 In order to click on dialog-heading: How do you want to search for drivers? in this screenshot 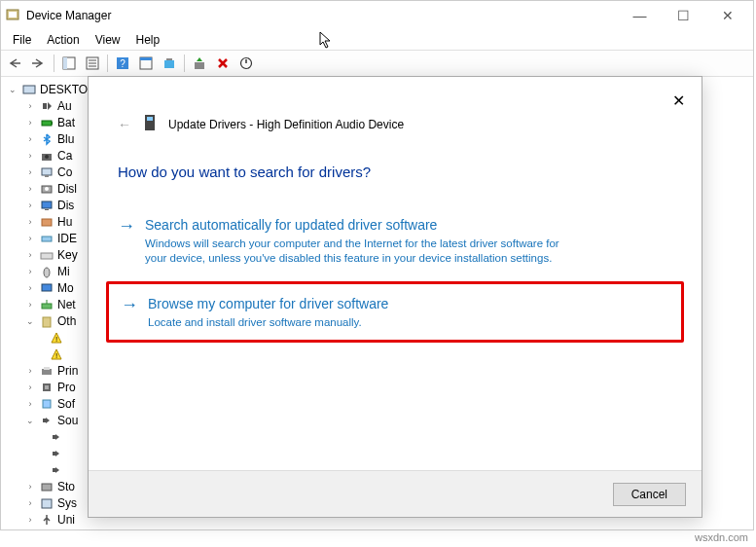, I will do `click(395, 167)`.